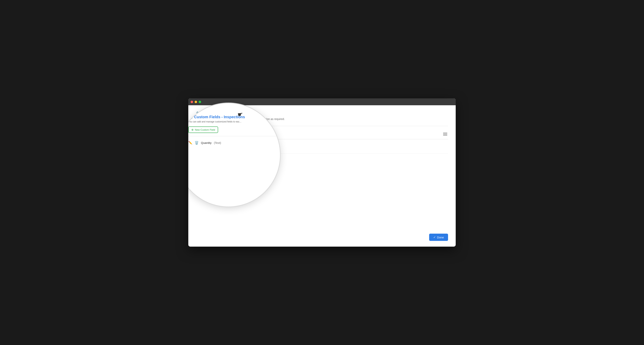 This screenshot has width=644, height=345. Describe the element at coordinates (322, 114) in the screenshot. I see `page-header: 🔧 Custom Fields - Inspections` at that location.